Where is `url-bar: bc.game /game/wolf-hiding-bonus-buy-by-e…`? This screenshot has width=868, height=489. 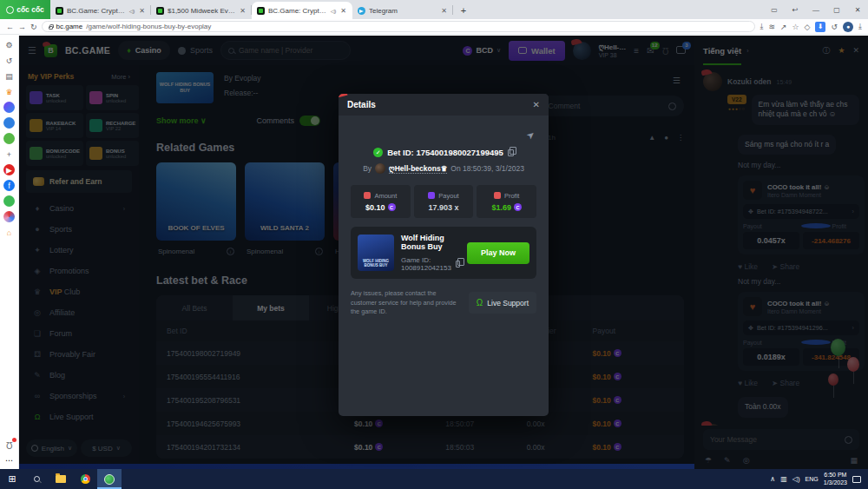 url-bar: bc.game /game/wolf-hiding-bonus-buy-by-e… is located at coordinates (399, 26).